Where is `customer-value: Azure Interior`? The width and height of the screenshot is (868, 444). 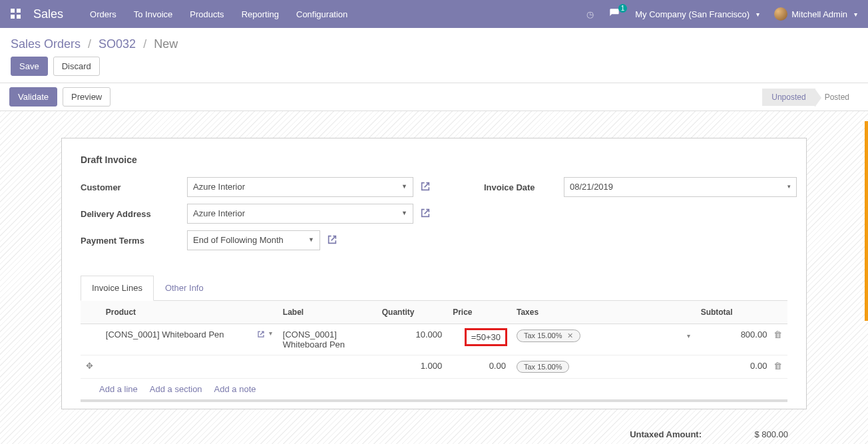 customer-value: Azure Interior is located at coordinates (219, 186).